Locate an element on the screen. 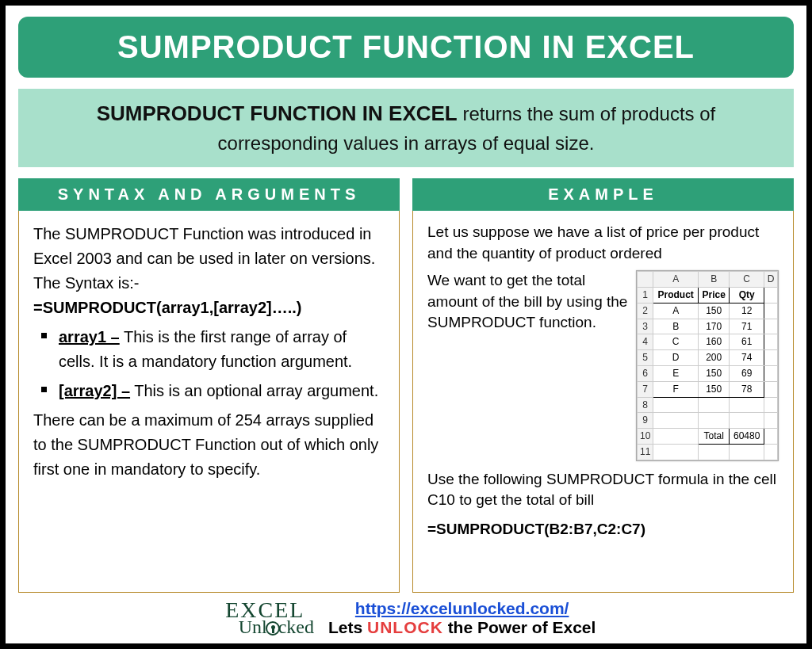  table-row: 4C16061 is located at coordinates (707, 342).